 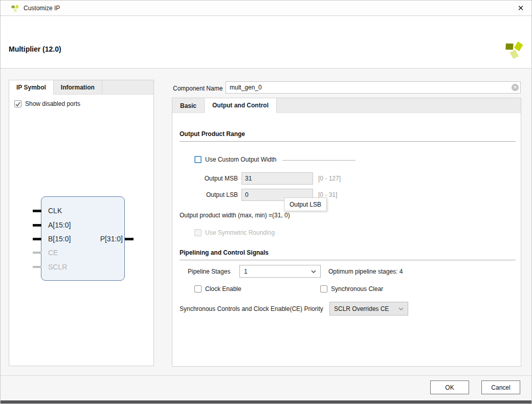 What do you see at coordinates (365, 272) in the screenshot?
I see `optimum-stages-text: Optimum pipeline stages: 4` at bounding box center [365, 272].